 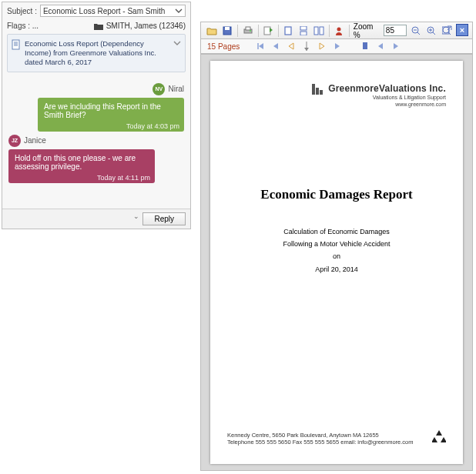 What do you see at coordinates (228, 31) in the screenshot?
I see `save-button` at bounding box center [228, 31].